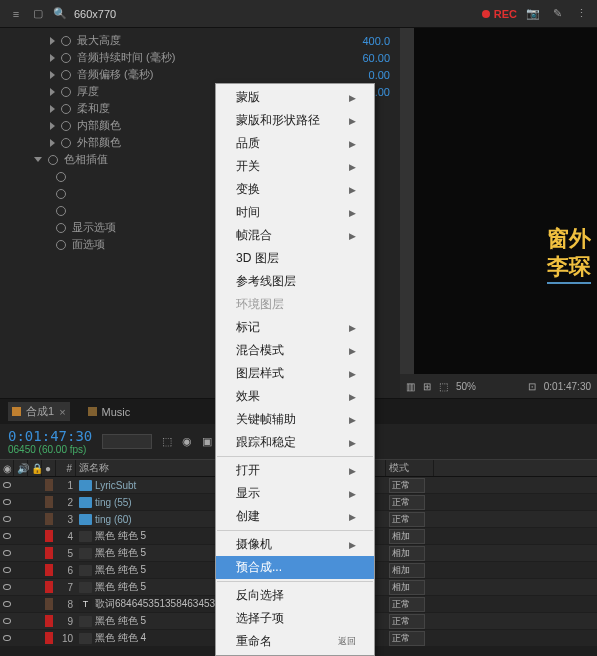 The height and width of the screenshot is (656, 597). I want to click on col-mode: 模式, so click(410, 468).